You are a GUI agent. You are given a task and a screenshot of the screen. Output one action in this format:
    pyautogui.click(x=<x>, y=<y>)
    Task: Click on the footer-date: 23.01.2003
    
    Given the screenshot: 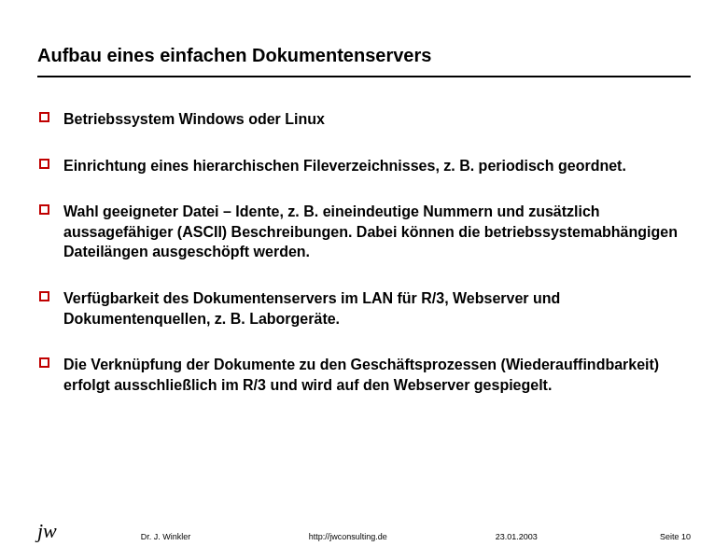 What is the action you would take?
    pyautogui.click(x=566, y=537)
    